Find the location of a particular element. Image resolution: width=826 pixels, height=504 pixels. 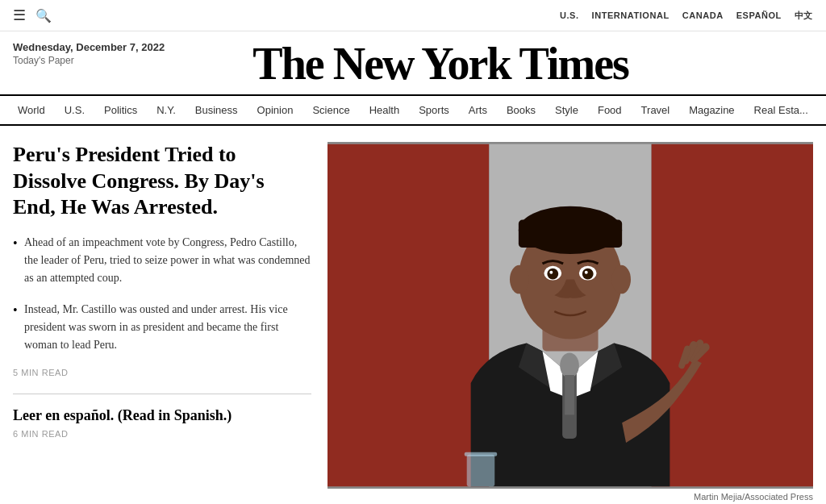

image-caption: Martin Mejia/Associated Press is located at coordinates (570, 497).